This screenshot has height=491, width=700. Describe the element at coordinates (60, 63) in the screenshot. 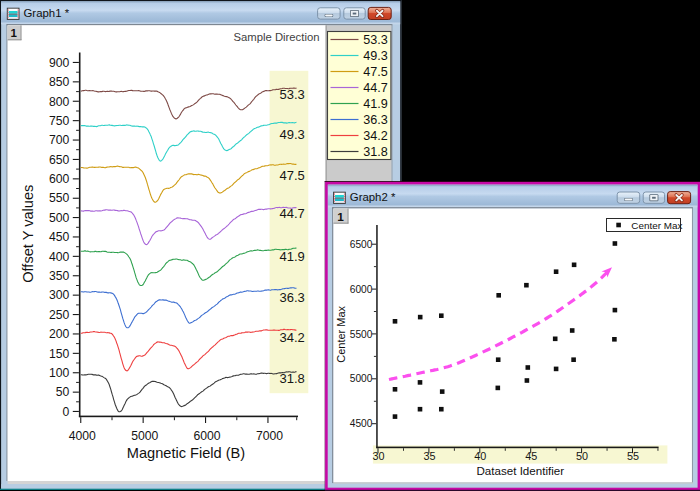

I see `svg-text: 900` at that location.